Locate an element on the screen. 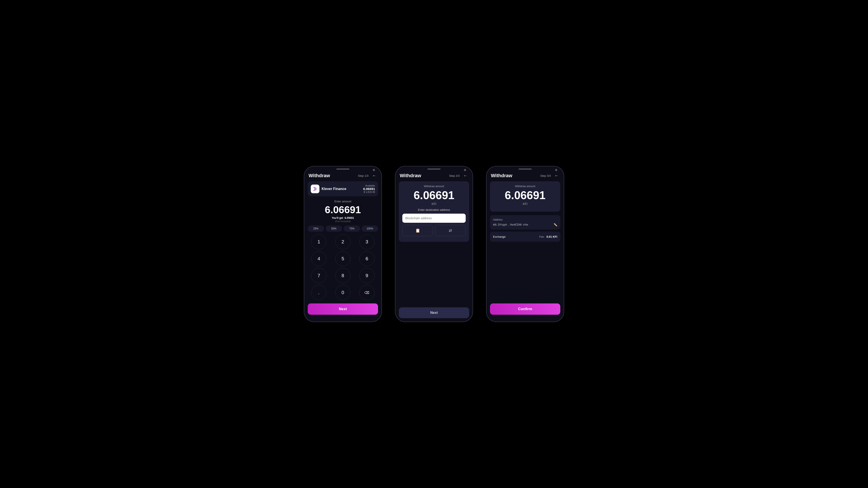 The height and width of the screenshot is (488, 868). header-2: Withdraw Step 2/3 ← is located at coordinates (434, 176).